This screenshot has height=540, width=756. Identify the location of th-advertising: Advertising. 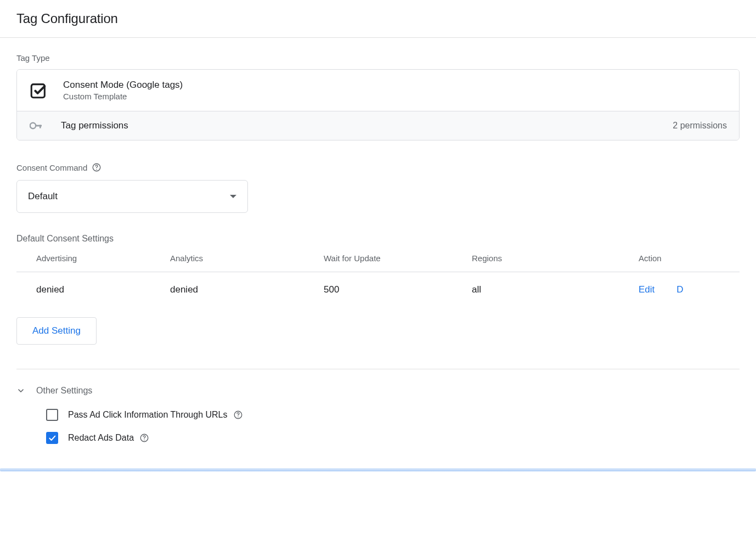
(103, 258).